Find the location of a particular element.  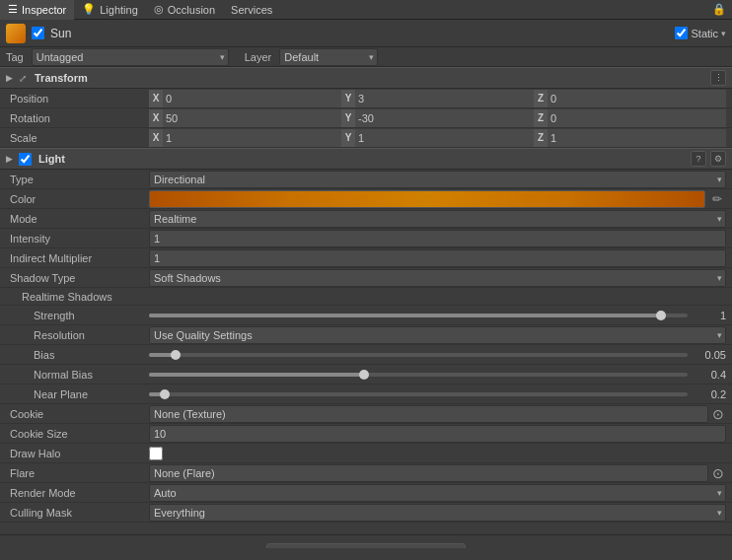

indirect-label: Indirect Multiplier is located at coordinates (77, 258).